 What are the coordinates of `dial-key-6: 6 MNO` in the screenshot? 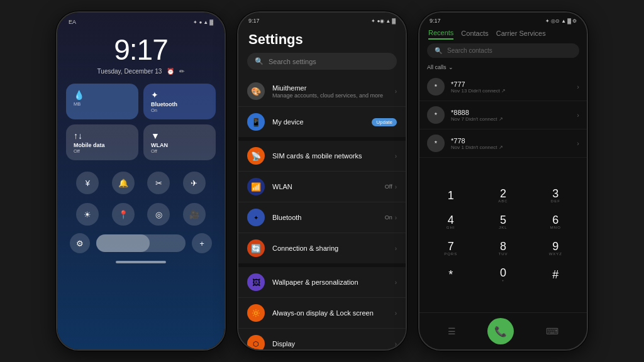 It's located at (556, 222).